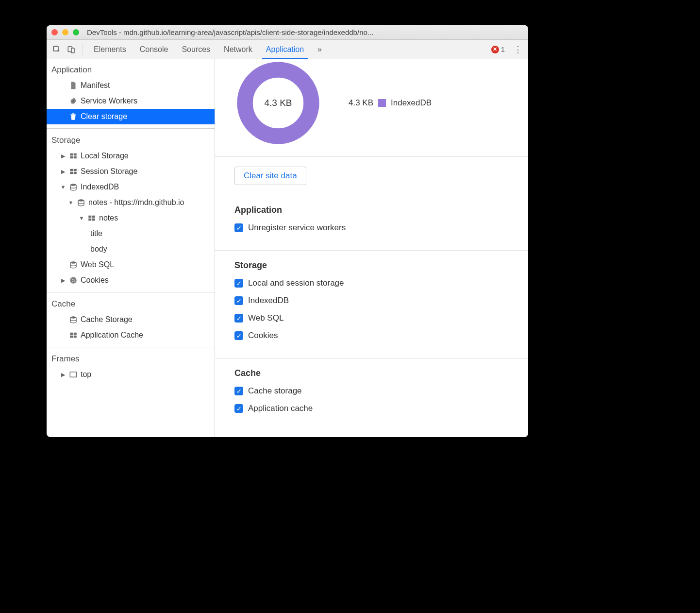 This screenshot has height=613, width=700. I want to click on checkbox-websql: ✓ Web SQL, so click(372, 318).